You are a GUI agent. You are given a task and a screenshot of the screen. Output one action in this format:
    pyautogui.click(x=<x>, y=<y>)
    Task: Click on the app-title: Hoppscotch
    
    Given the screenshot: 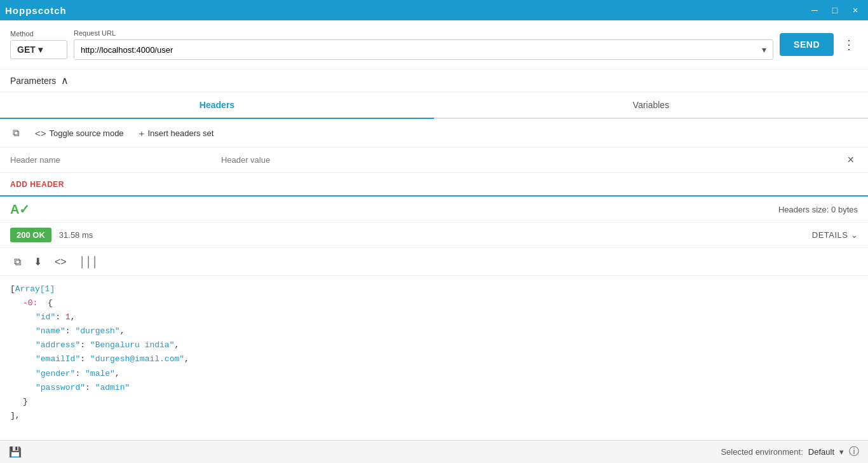 What is the action you would take?
    pyautogui.click(x=36, y=10)
    